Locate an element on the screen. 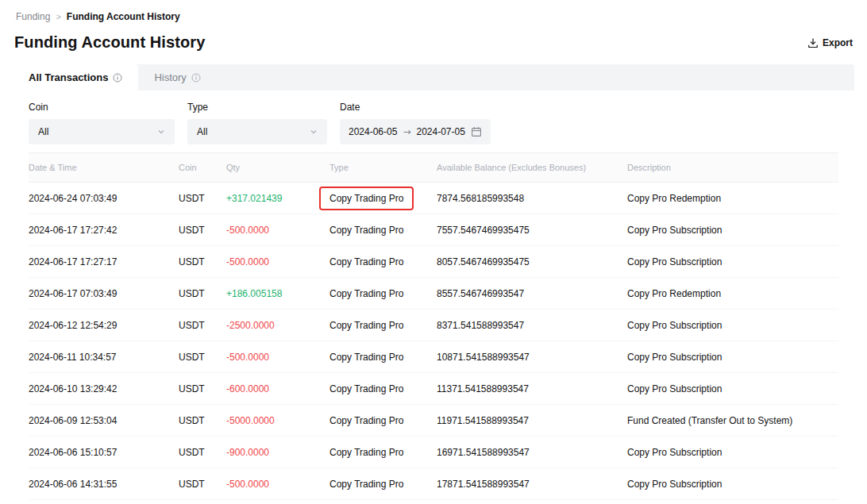 The height and width of the screenshot is (504, 867). datetime-cell: 2024-06-17 17:27:42 is located at coordinates (103, 230).